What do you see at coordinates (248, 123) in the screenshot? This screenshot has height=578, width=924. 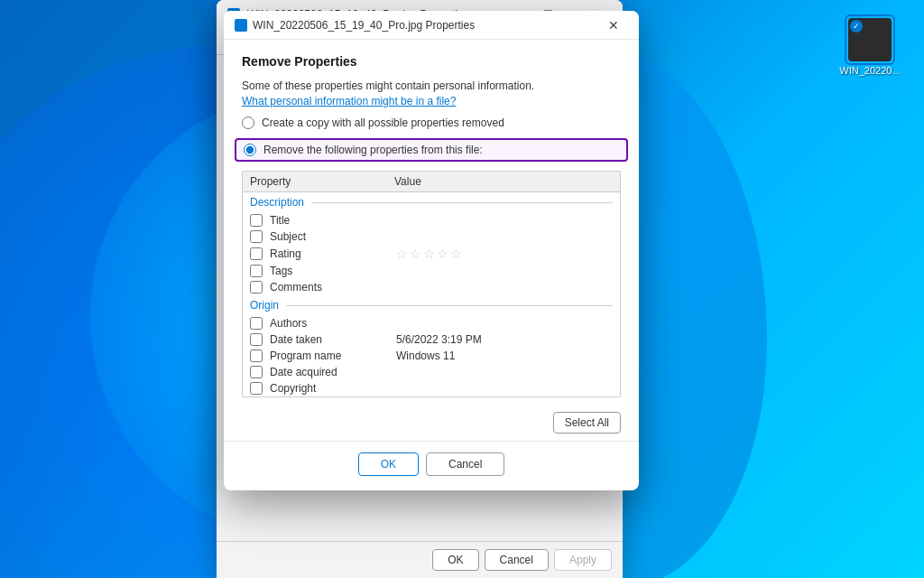 I see `radio-copy-input` at bounding box center [248, 123].